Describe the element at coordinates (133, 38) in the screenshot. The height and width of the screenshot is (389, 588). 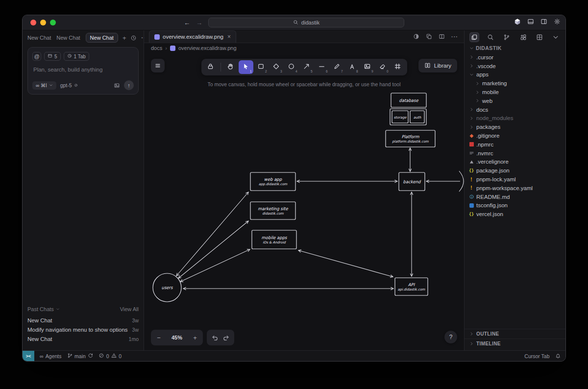
I see `chat-history-icon` at that location.